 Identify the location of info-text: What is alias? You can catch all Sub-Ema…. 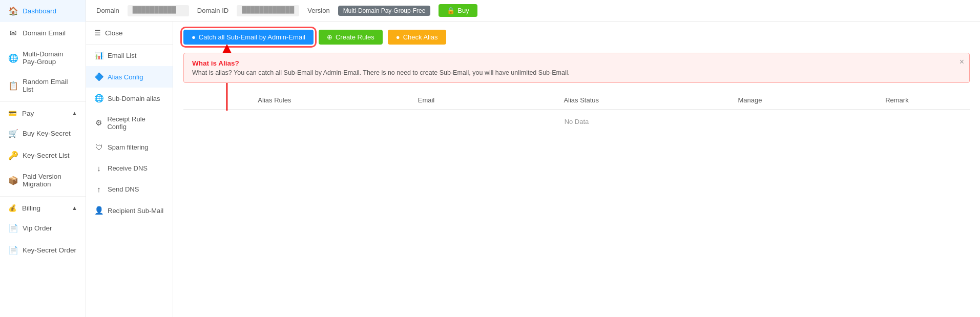
(577, 73).